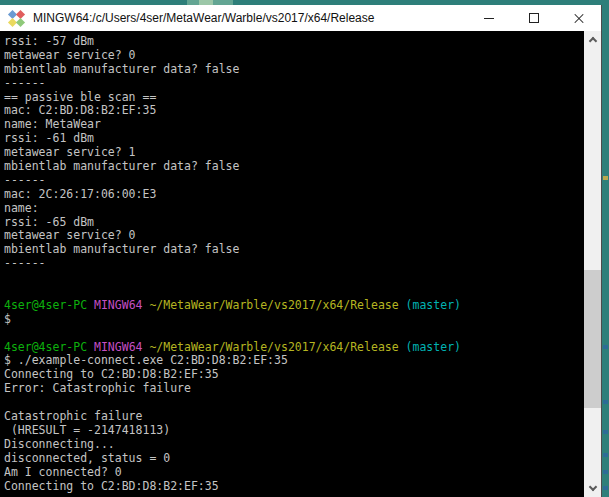  What do you see at coordinates (592, 339) in the screenshot?
I see `scrollbar-thumb` at bounding box center [592, 339].